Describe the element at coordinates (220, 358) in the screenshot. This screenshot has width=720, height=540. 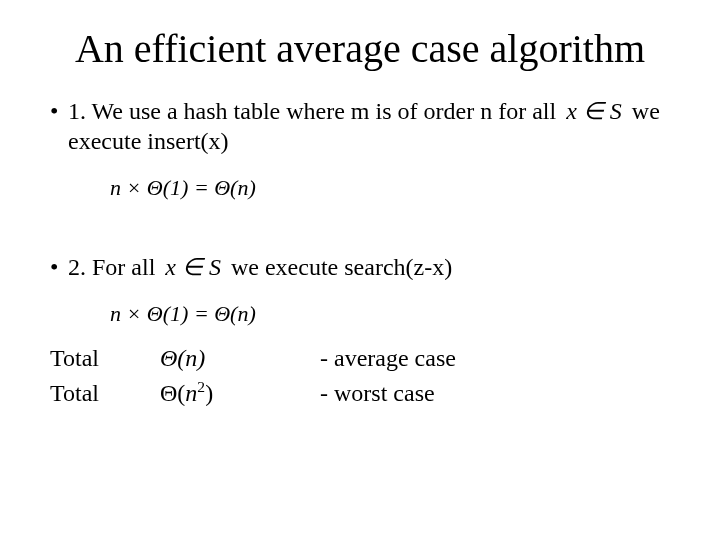
I see `total-theta-1: Θ(n)` at that location.